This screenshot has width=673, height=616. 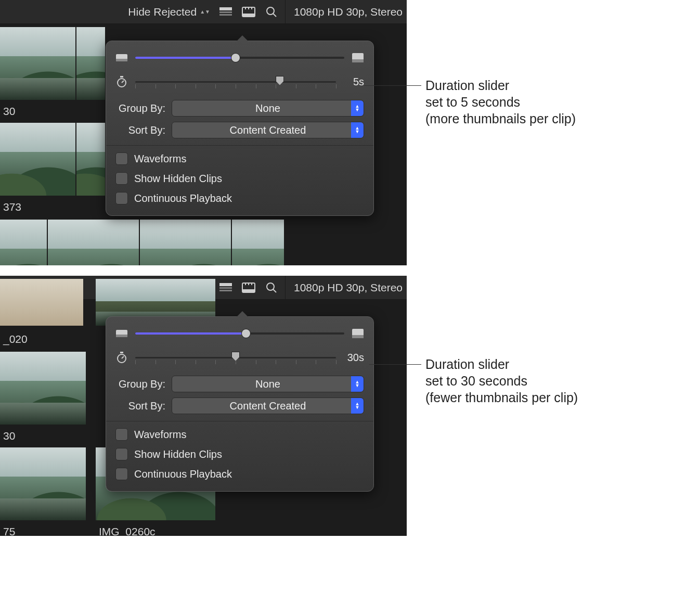 What do you see at coordinates (162, 12) in the screenshot?
I see `filter-label: Hide Rejected` at bounding box center [162, 12].